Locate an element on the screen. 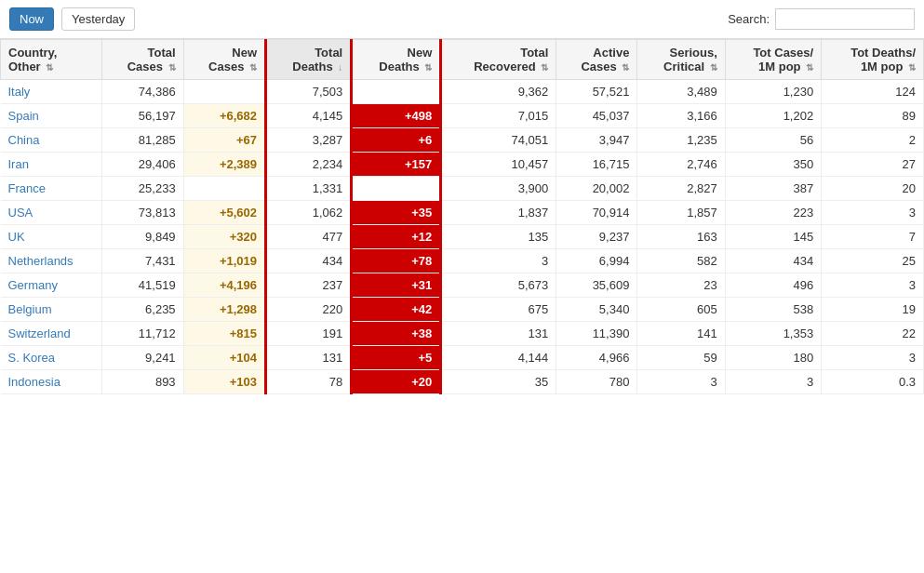 The image size is (924, 573). cell-total-deaths: 131 is located at coordinates (309, 358).